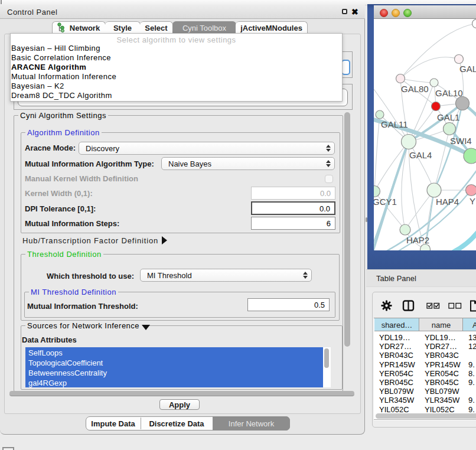 This screenshot has width=476, height=450. Describe the element at coordinates (395, 124) in the screenshot. I see `svg-text: GAL11` at that location.